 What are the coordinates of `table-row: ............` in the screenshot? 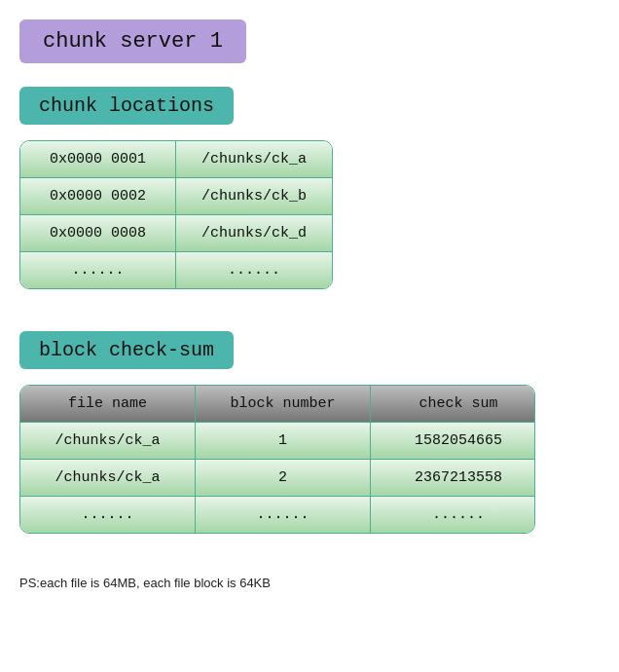 It's located at (176, 271).